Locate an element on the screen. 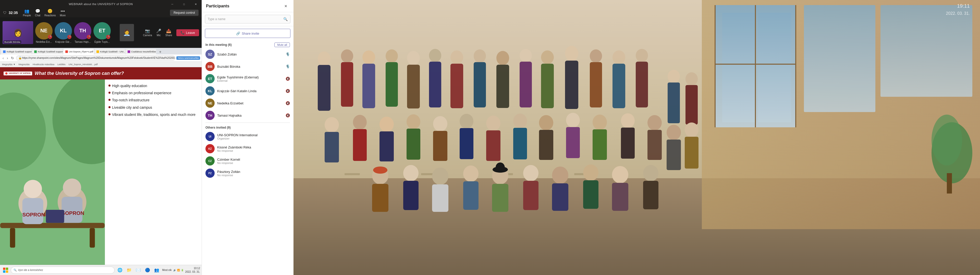  share-invite-button: 🔗 Share invite is located at coordinates (248, 33).